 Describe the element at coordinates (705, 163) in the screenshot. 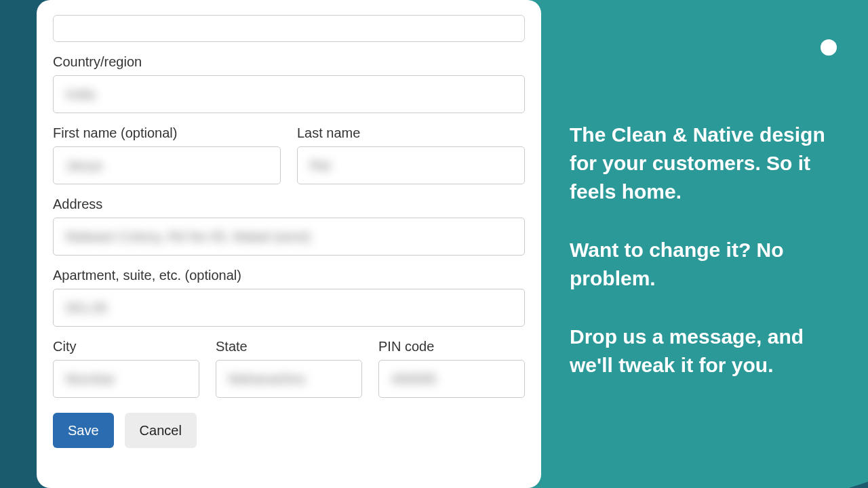

I see `promo-line-1: The Clean & Native design for your custo…` at that location.